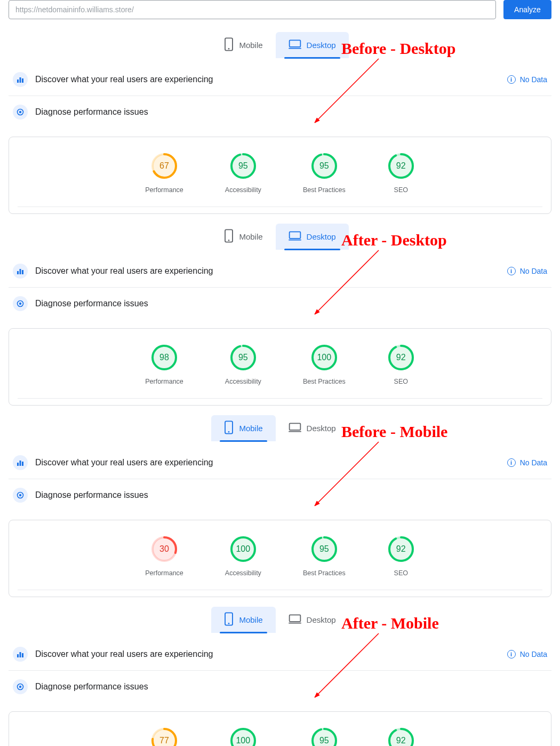 The image size is (560, 746). I want to click on gauge-card: 30 Performance 100 Accessibility 95, so click(280, 558).